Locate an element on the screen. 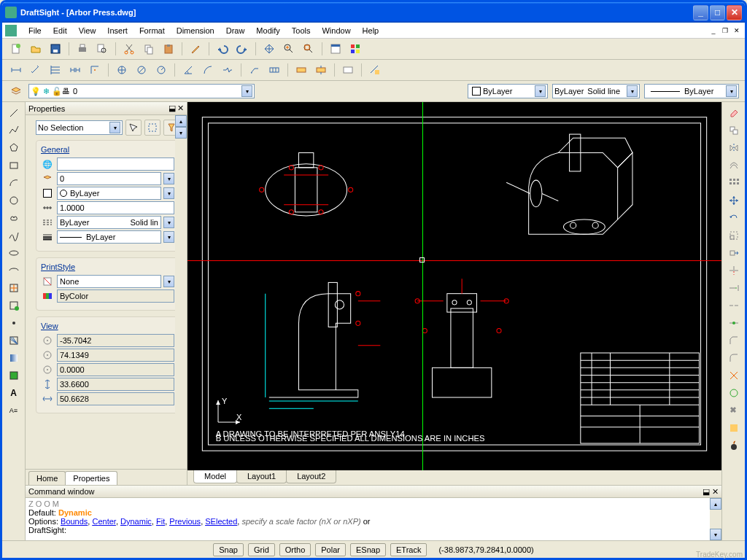  rotate-icon is located at coordinates (734, 218).